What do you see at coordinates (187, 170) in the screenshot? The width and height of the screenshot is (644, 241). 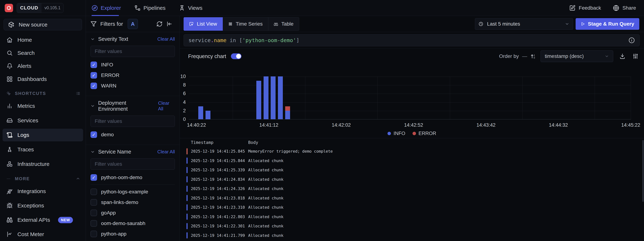 I see `severity-indicator` at bounding box center [187, 170].